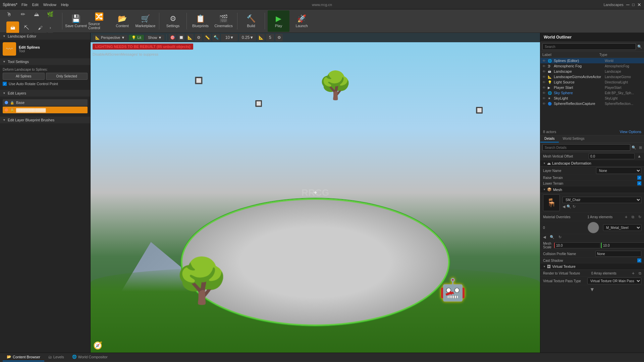 The image size is (644, 362). What do you see at coordinates (639, 183) in the screenshot?
I see `lower-terrain-checkbox: ✓` at bounding box center [639, 183].